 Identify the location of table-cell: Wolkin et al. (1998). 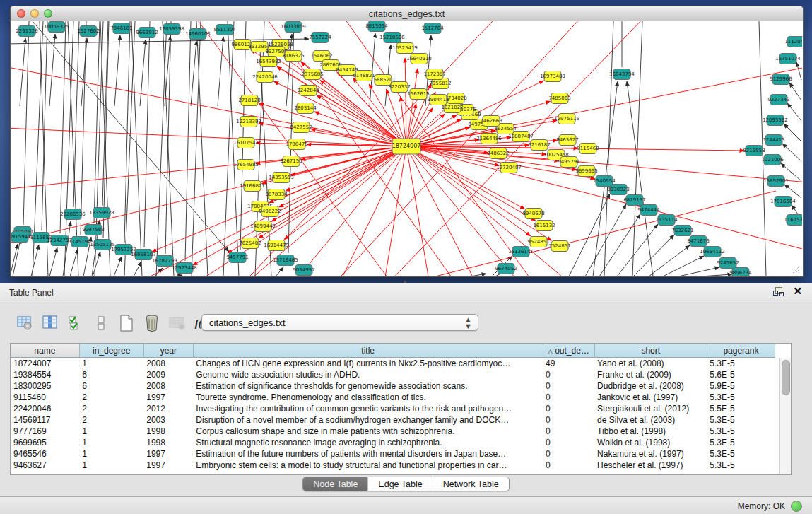
(650, 443).